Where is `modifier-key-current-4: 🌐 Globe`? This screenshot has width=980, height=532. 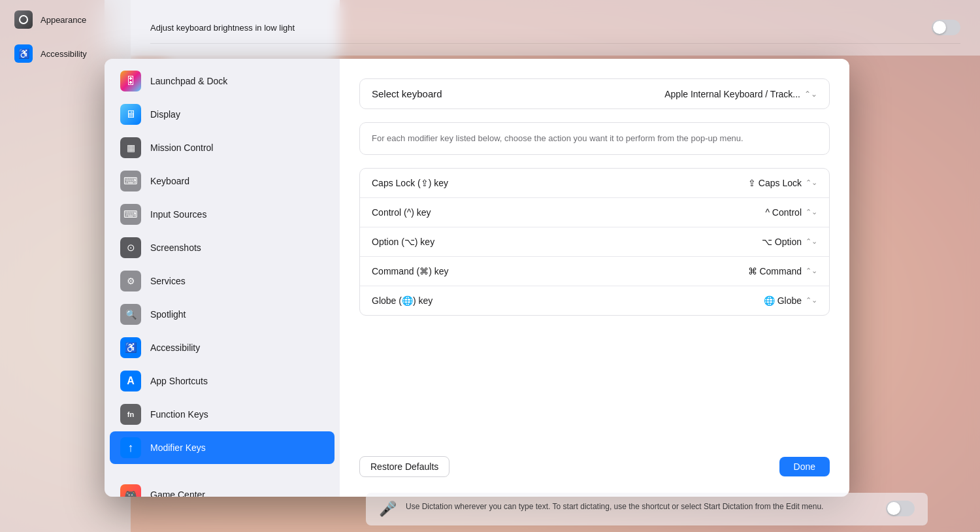 modifier-key-current-4: 🌐 Globe is located at coordinates (783, 301).